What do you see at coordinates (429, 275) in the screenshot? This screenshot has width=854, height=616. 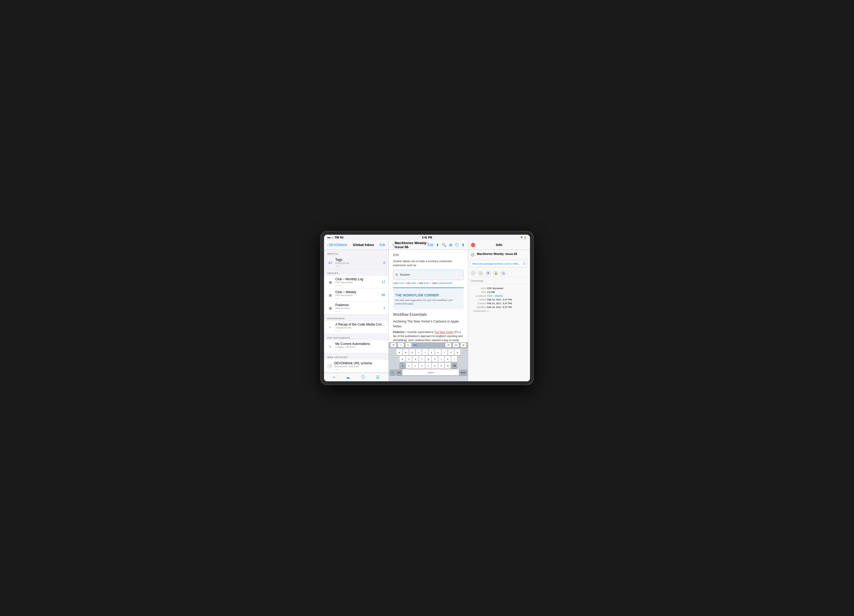 I see `soulver-app-card: ≡ Soulver` at bounding box center [429, 275].